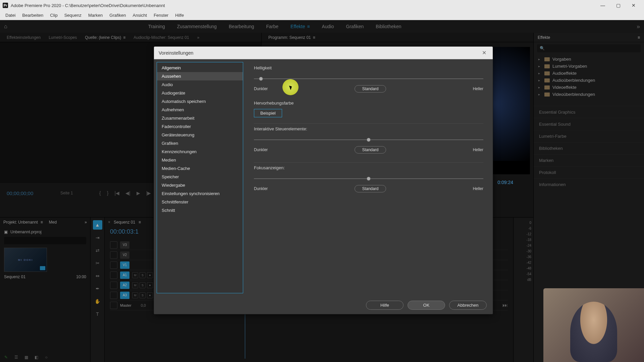  I want to click on panel-overflow-icon: », so click(199, 38).